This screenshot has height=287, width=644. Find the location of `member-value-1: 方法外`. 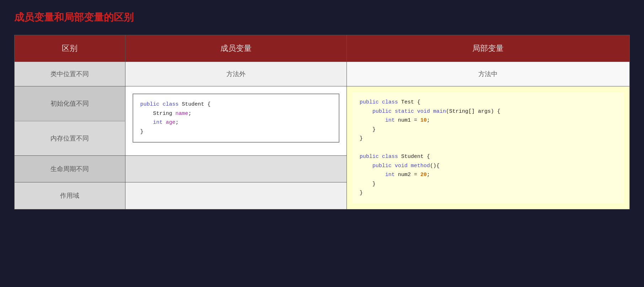

member-value-1: 方法外 is located at coordinates (236, 74).